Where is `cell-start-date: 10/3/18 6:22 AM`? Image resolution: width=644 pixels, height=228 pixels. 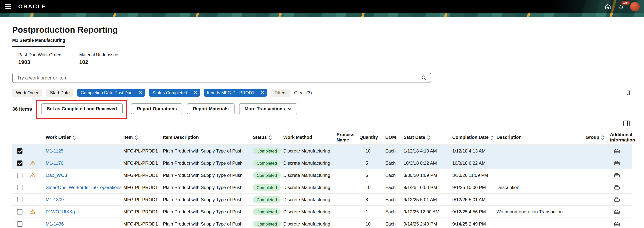 cell-start-date: 10/3/18 6:22 AM is located at coordinates (428, 163).